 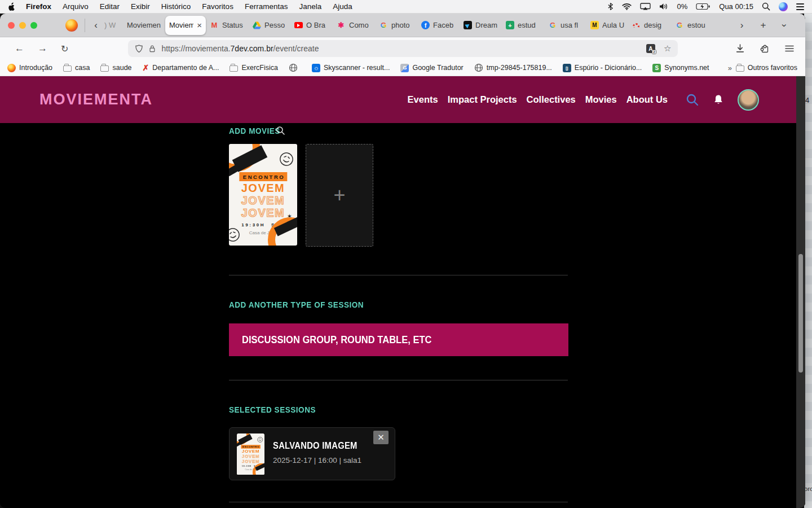 I want to click on tab: desig, so click(x=650, y=25).